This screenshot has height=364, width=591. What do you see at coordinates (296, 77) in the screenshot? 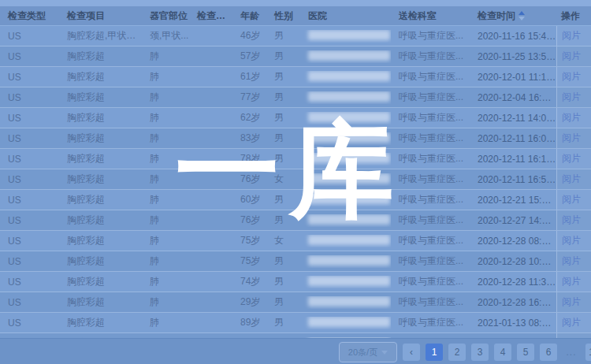
I see `table-row: US胸腔彩超肺61岁男呼吸与重症医...2020-12-01 11:14:21阅…` at bounding box center [296, 77].